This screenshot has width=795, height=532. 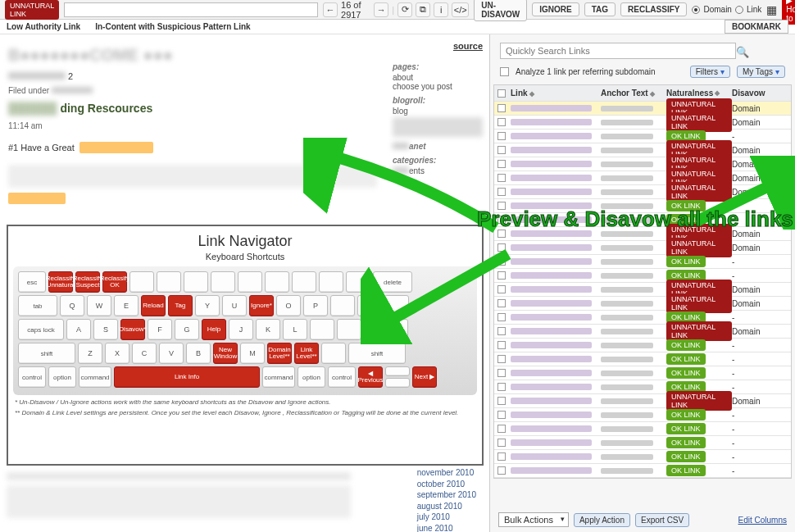 What do you see at coordinates (370, 377) in the screenshot?
I see `key-previous: ◀ Previous` at bounding box center [370, 377].